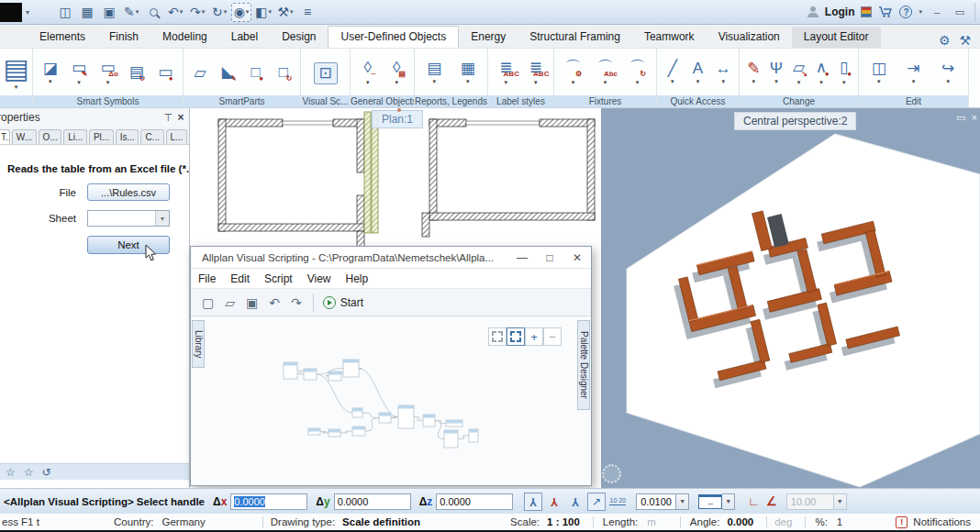 This screenshot has height=532, width=980. What do you see at coordinates (822, 73) in the screenshot?
I see `modify-line-icon: ∧●▾` at bounding box center [822, 73].